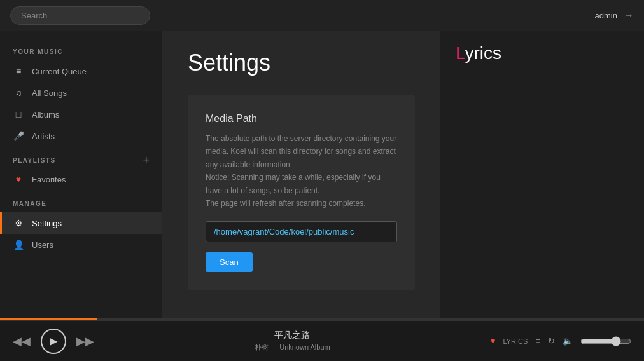 This screenshot has width=644, height=361. What do you see at coordinates (542, 53) in the screenshot?
I see `lyrics-panel-title: Lyrics` at bounding box center [542, 53].